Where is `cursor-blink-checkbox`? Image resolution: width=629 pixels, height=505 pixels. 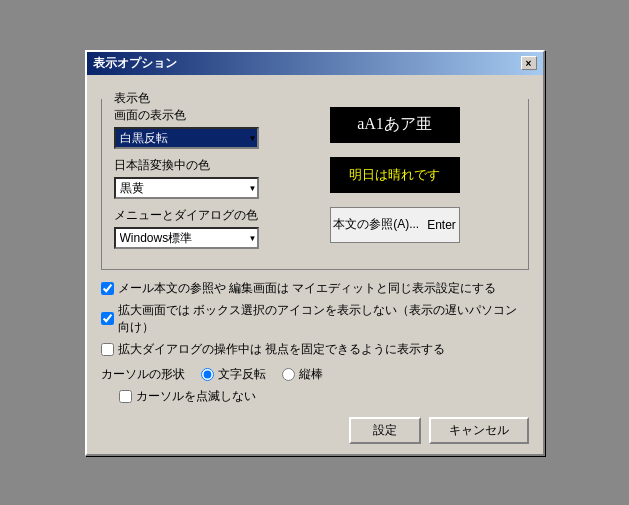 cursor-blink-checkbox is located at coordinates (126, 396).